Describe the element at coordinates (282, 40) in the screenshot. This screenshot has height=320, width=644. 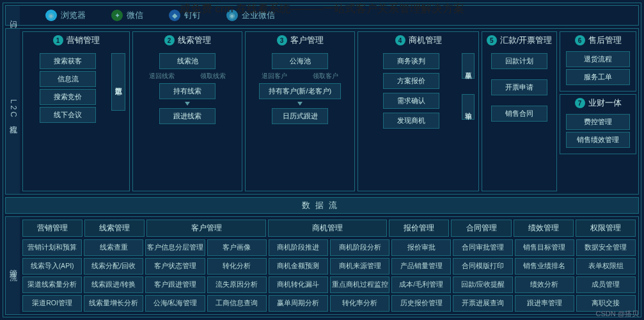
I see `num-3: 3` at that location.